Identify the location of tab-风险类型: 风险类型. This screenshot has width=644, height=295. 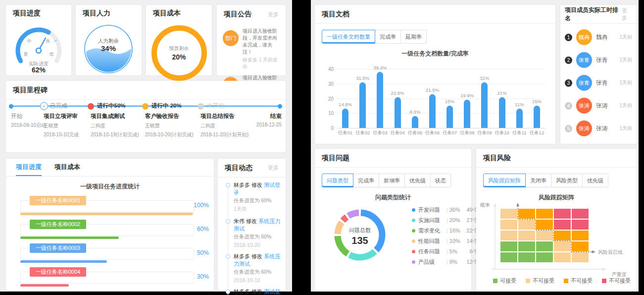
(567, 180).